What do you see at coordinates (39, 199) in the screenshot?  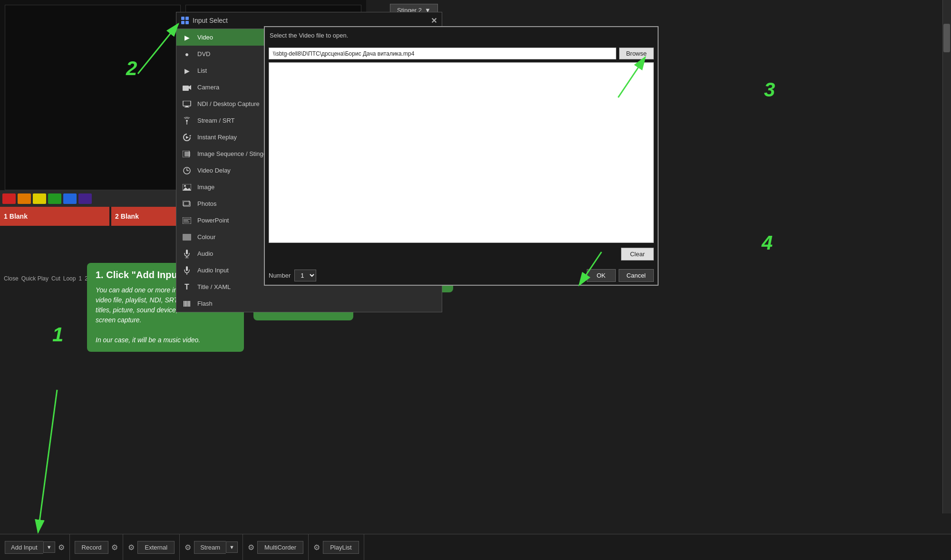 I see `color-swatch-yellow` at bounding box center [39, 199].